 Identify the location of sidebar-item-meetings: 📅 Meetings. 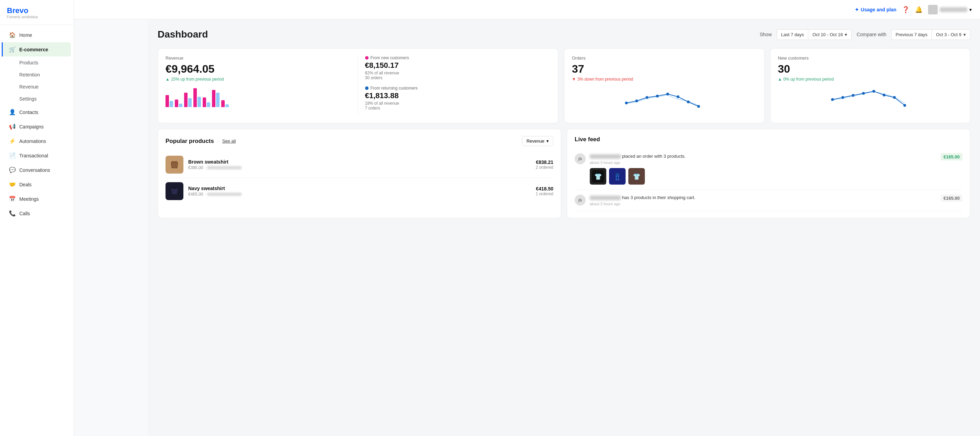
(37, 199).